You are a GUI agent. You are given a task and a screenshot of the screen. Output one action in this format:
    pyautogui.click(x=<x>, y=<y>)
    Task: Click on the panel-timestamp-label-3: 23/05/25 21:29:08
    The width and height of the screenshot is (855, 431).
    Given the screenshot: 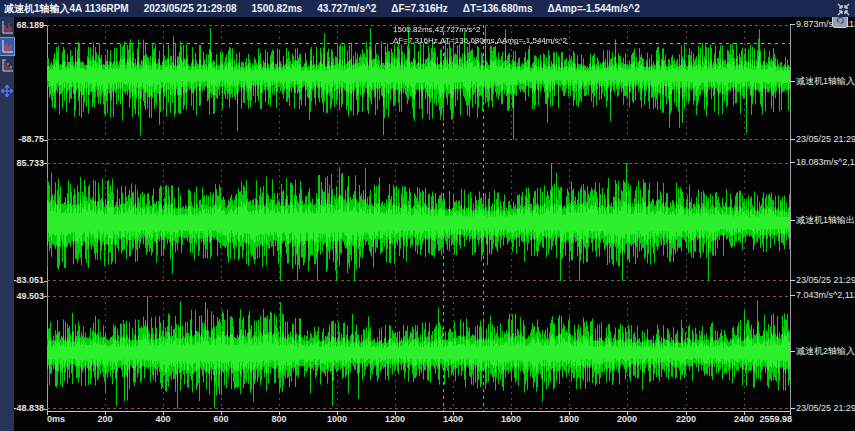 What is the action you would take?
    pyautogui.click(x=822, y=408)
    